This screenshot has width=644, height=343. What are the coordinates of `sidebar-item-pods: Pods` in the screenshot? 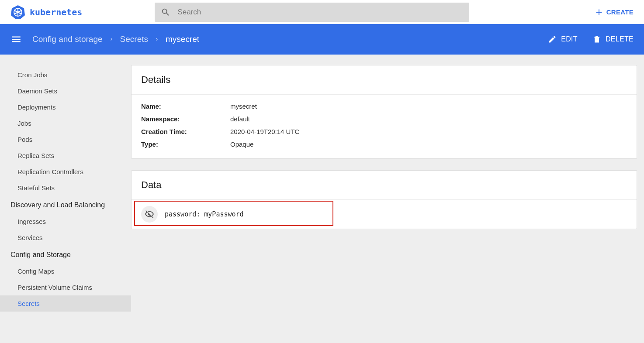 It's located at (66, 140).